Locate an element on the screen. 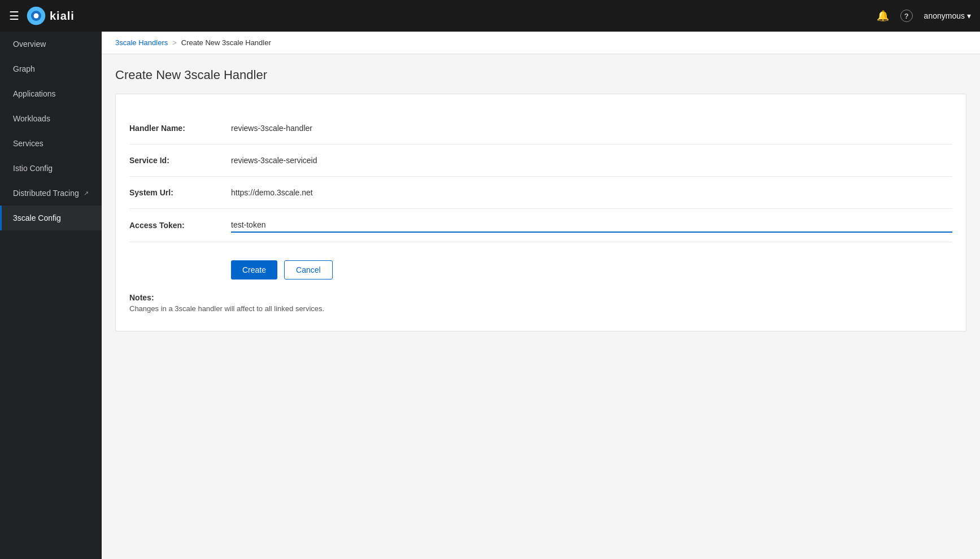 This screenshot has width=980, height=559. logo-text: kiali is located at coordinates (62, 16).